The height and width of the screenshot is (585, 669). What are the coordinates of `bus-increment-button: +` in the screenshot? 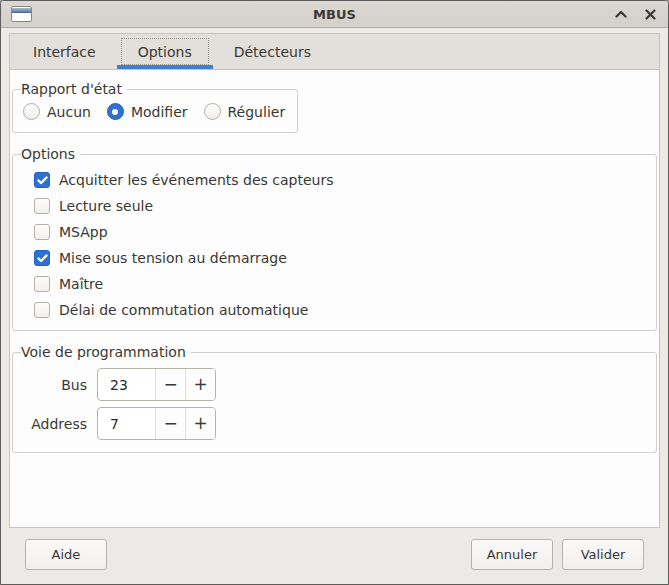 It's located at (200, 384).